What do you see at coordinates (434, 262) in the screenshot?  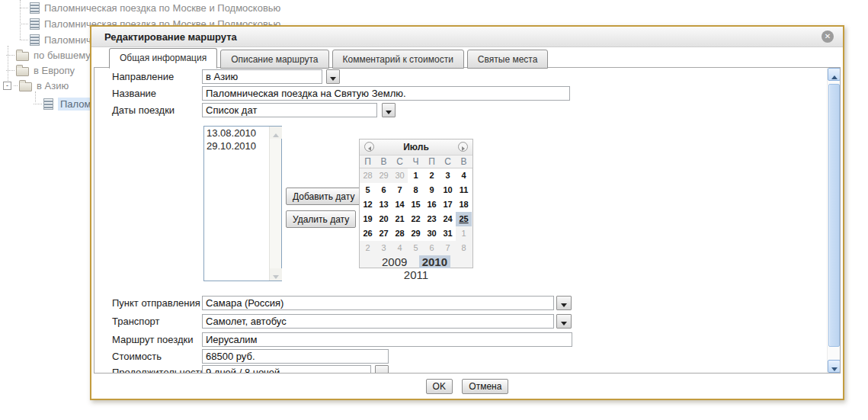 I see `calendar-year-selected: 2010` at bounding box center [434, 262].